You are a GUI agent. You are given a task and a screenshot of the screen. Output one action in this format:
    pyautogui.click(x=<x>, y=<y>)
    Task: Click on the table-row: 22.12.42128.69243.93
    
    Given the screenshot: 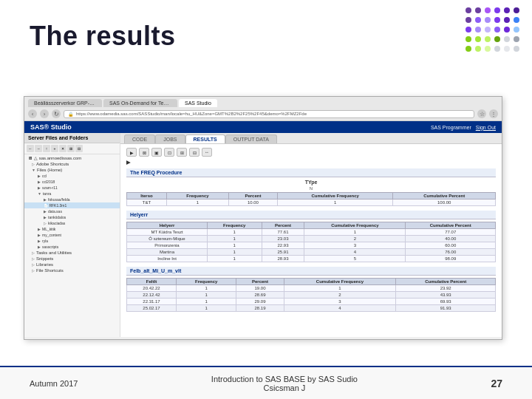 What is the action you would take?
    pyautogui.click(x=312, y=296)
    